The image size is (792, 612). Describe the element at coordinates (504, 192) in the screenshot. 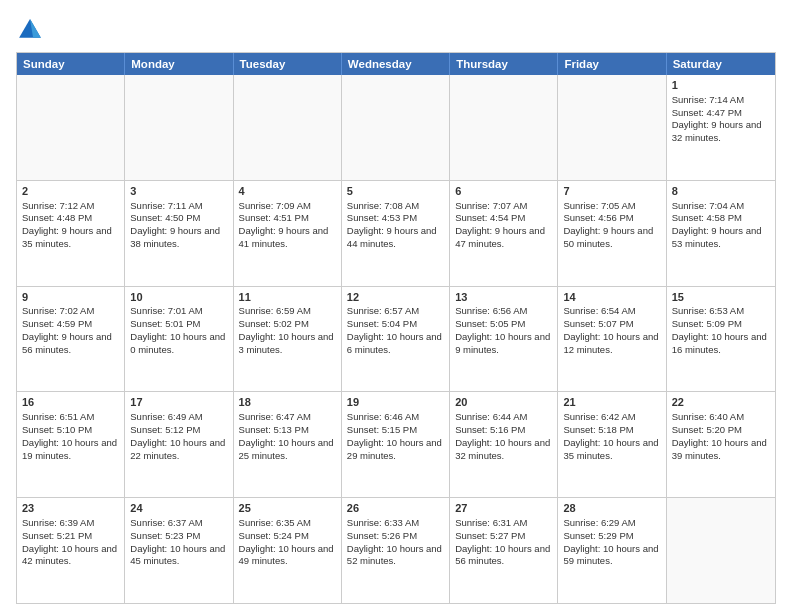

I see `day-number: 6` at that location.